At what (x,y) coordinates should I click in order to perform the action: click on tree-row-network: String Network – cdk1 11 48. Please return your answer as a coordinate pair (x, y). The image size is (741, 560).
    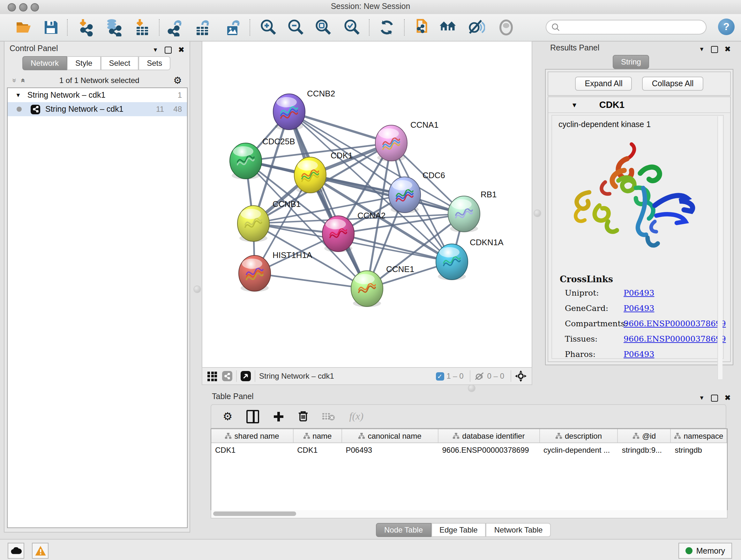
    Looking at the image, I should click on (97, 109).